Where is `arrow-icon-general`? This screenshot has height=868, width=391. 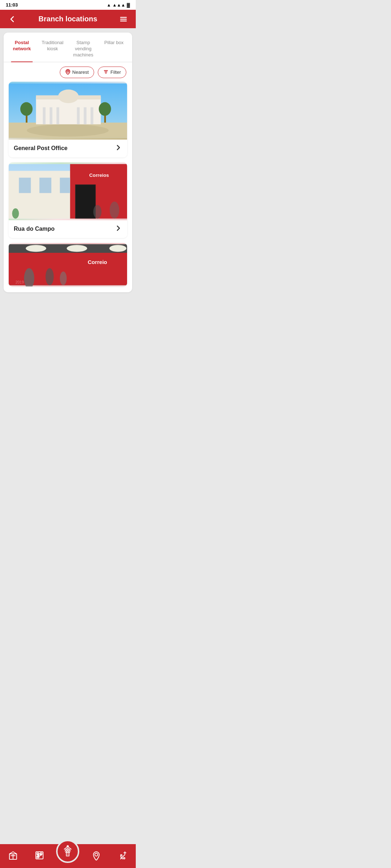 arrow-icon-general is located at coordinates (118, 148).